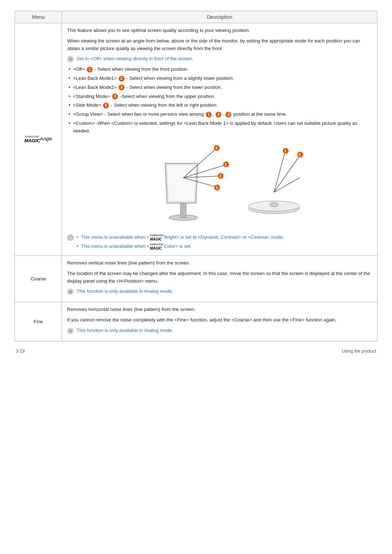 This screenshot has width=392, height=554. Describe the element at coordinates (20, 351) in the screenshot. I see `footer-page: 3-19` at that location.